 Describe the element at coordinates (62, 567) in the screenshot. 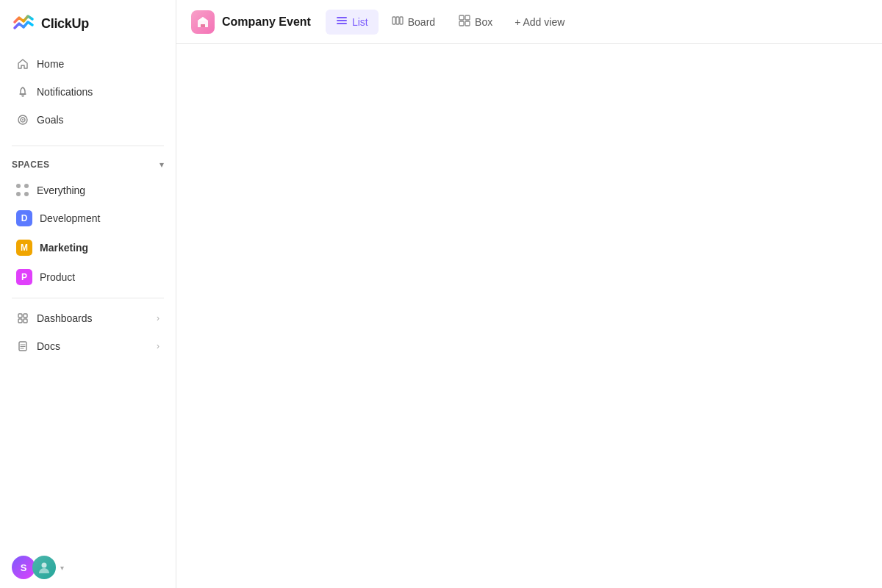

I see `dropdown-arrow-icon: ▾` at that location.